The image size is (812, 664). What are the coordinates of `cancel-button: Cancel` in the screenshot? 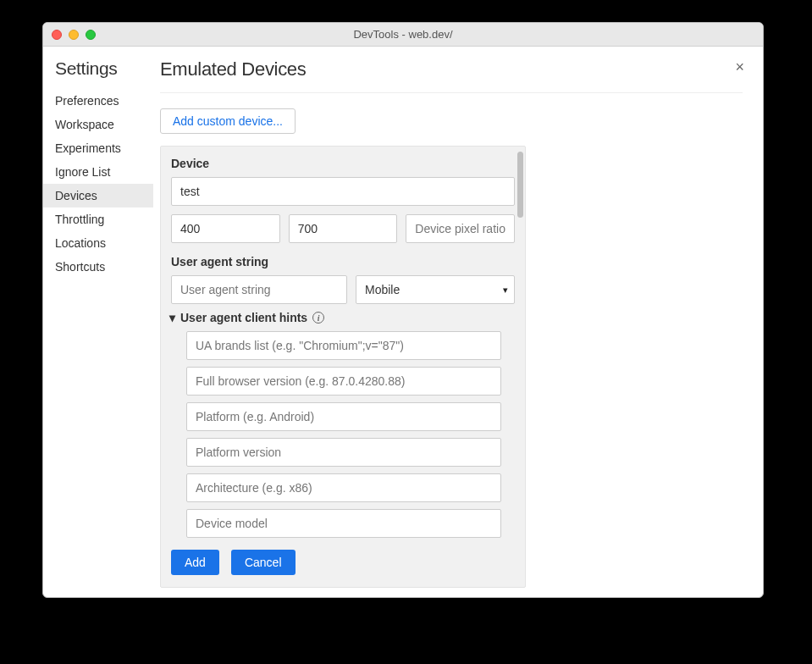 It's located at (263, 562).